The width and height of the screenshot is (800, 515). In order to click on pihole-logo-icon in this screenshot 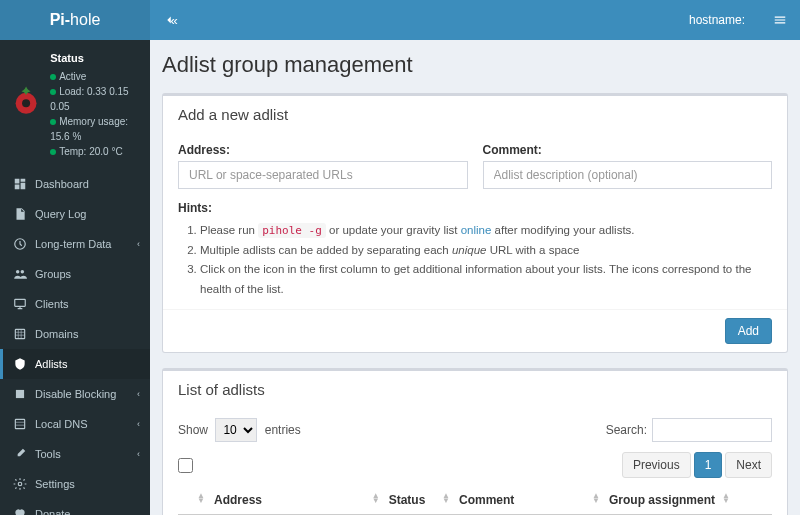, I will do `click(26, 104)`.